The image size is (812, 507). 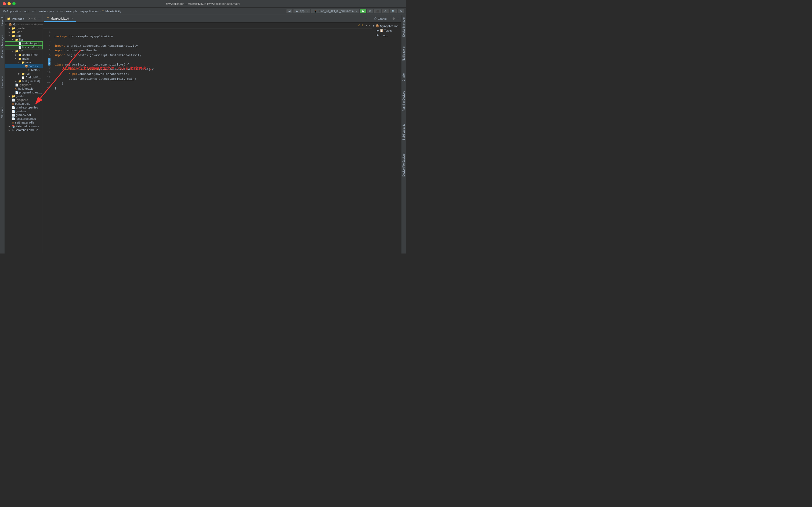 I want to click on run-button: ▶, so click(x=363, y=11).